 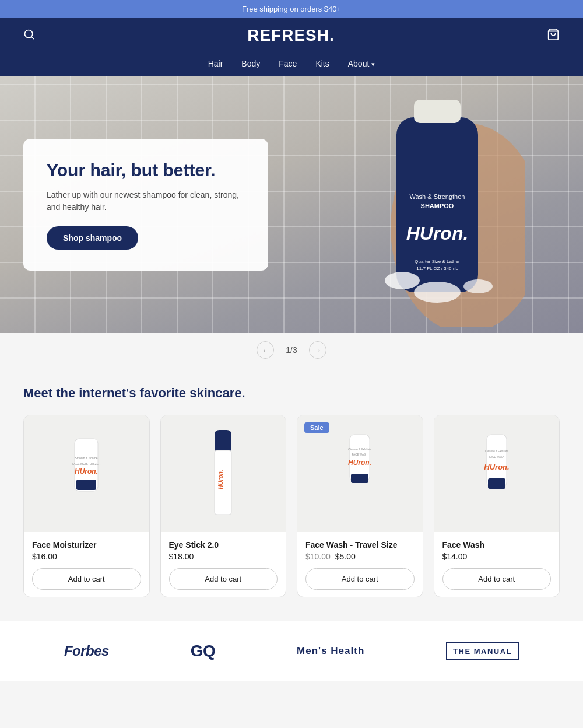 What do you see at coordinates (292, 9) in the screenshot?
I see `announcement-bar: Free shipping on orders $40+` at bounding box center [292, 9].